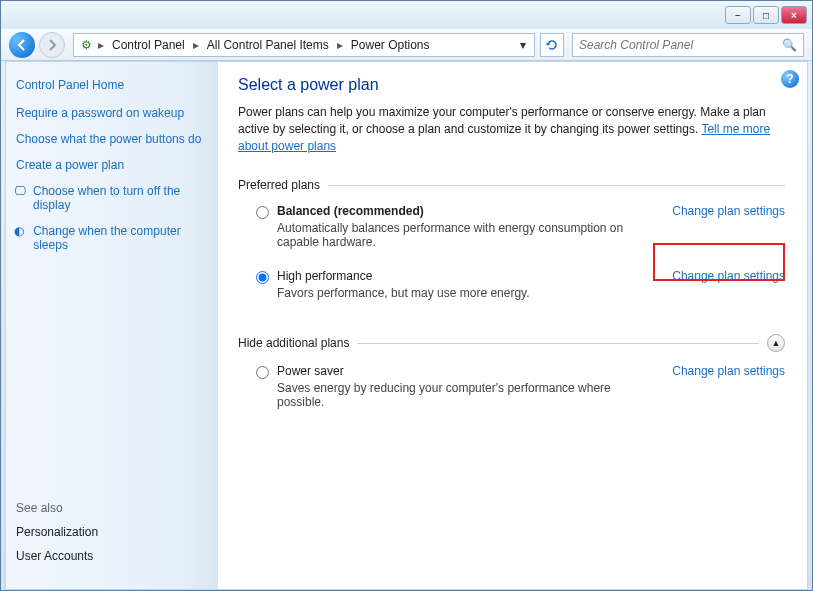  I want to click on page-description: Power plans can help you maximize your c…, so click(512, 129).